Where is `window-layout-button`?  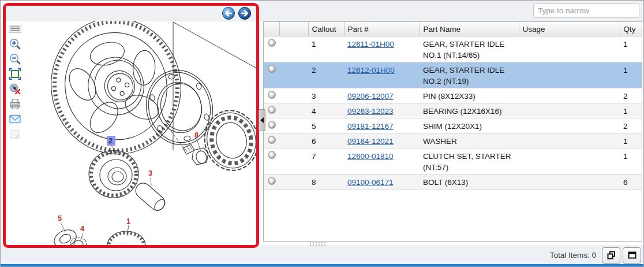
window-layout-button is located at coordinates (632, 255).